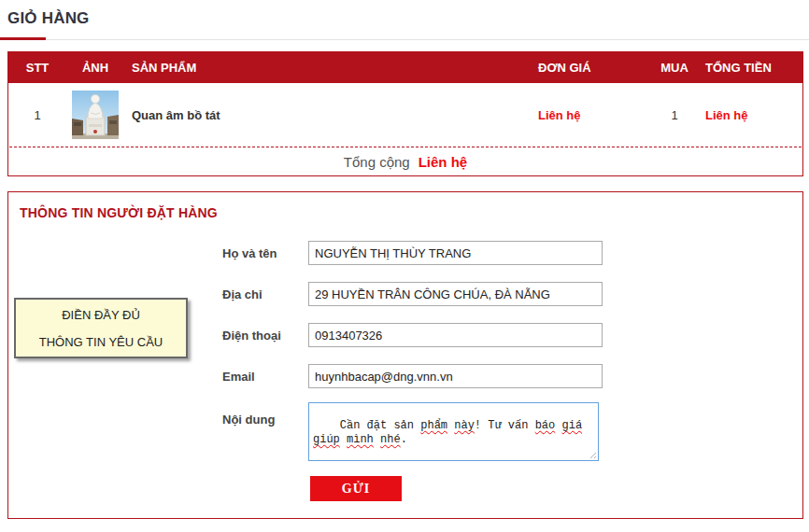 The image size is (809, 532). Describe the element at coordinates (504, 426) in the screenshot. I see `message-text-segment: ! Tư vấn` at that location.